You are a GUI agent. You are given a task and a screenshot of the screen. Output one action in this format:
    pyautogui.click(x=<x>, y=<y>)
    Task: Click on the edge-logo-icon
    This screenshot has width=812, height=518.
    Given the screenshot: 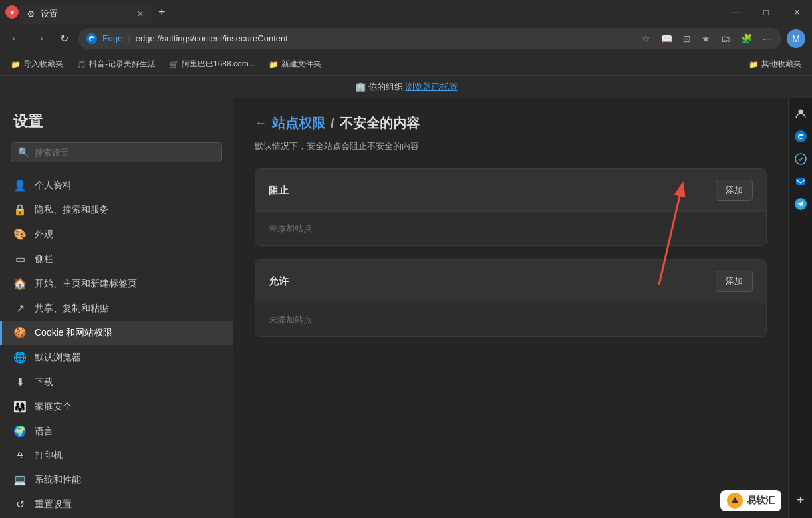 What is the action you would take?
    pyautogui.click(x=92, y=39)
    